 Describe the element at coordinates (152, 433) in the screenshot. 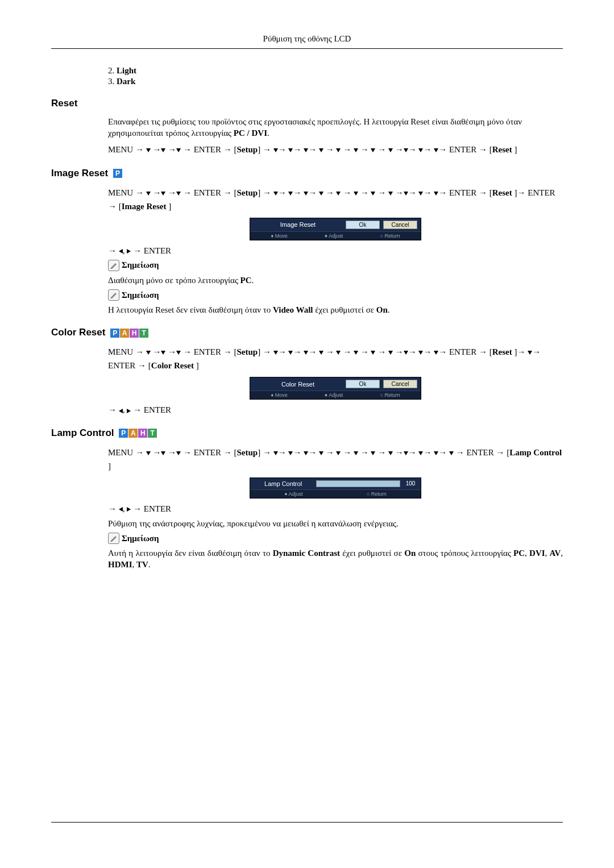

I see `badge-t-icon: T` at that location.